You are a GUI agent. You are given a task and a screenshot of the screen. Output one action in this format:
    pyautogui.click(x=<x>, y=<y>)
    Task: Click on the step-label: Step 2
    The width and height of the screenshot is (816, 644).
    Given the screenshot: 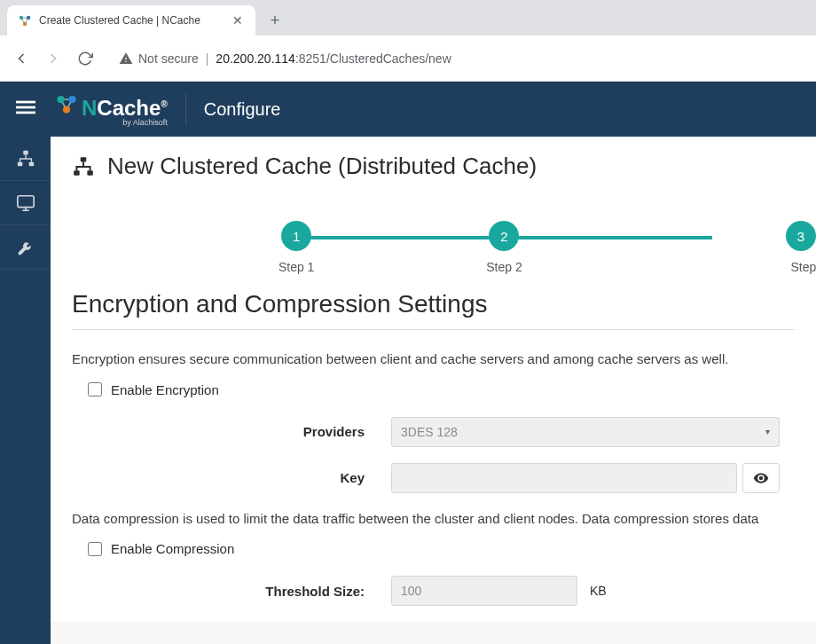 What is the action you would take?
    pyautogui.click(x=504, y=267)
    